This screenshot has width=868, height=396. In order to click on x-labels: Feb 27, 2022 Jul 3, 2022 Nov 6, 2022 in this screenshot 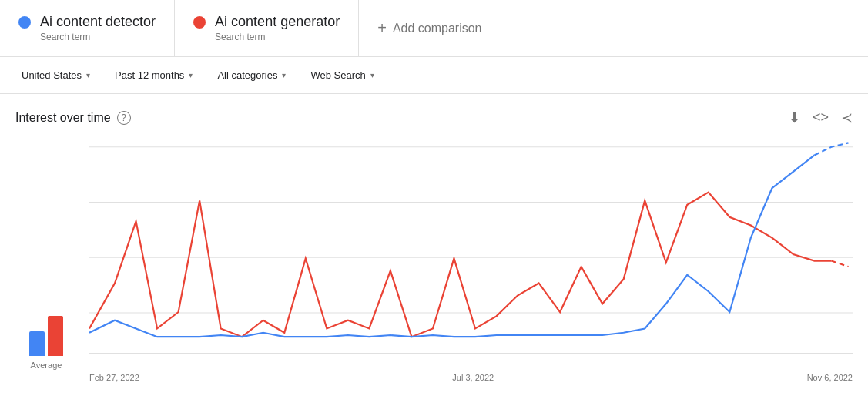, I will do `click(471, 378)`.